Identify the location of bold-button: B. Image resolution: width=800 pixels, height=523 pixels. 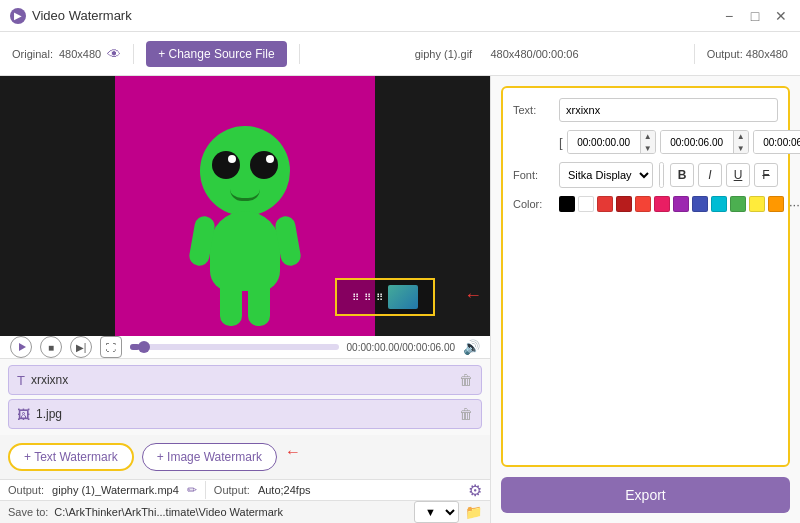
(682, 175).